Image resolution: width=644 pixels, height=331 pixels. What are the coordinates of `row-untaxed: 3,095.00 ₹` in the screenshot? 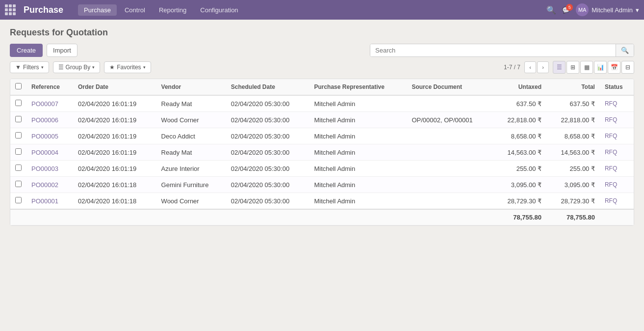 It's located at (520, 185).